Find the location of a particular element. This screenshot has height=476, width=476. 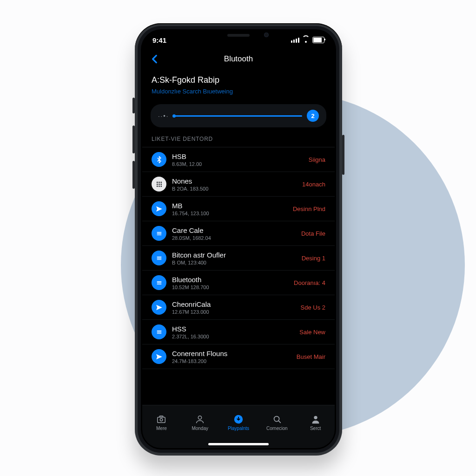

device-tag: Desinn Plnd is located at coordinates (309, 209).